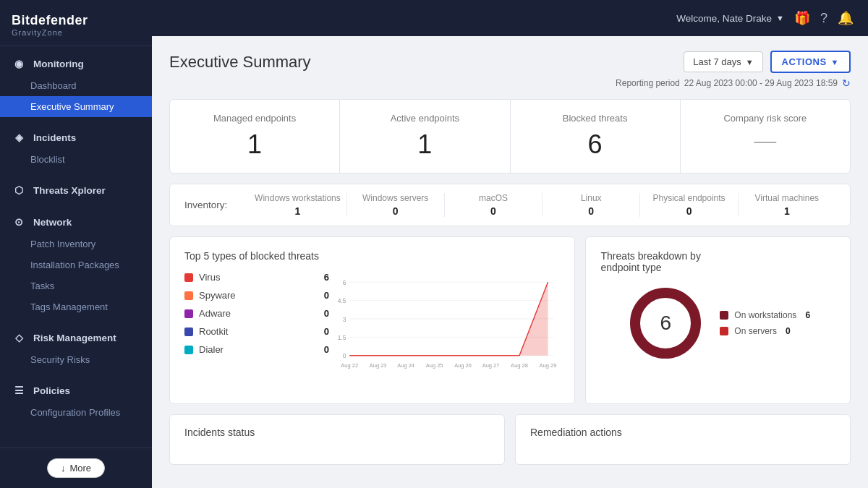 The height and width of the screenshot is (488, 868). I want to click on donut-wrapper: 6, so click(665, 323).